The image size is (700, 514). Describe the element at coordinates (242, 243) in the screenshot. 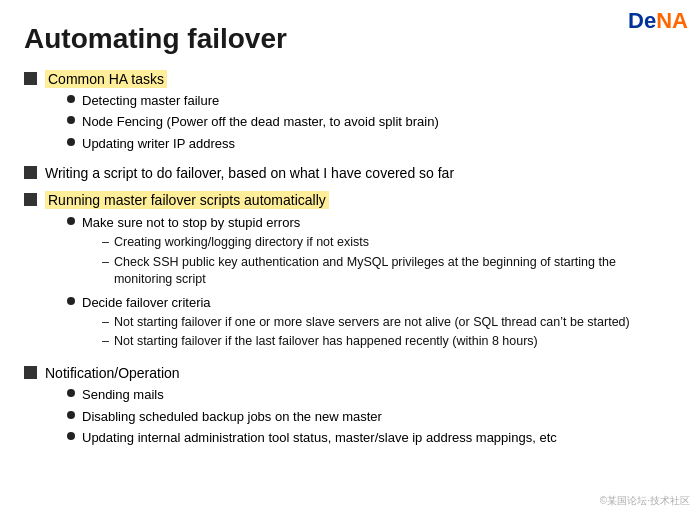

I see `sub-sub-item-text: Creating working/logging directory if no…` at that location.